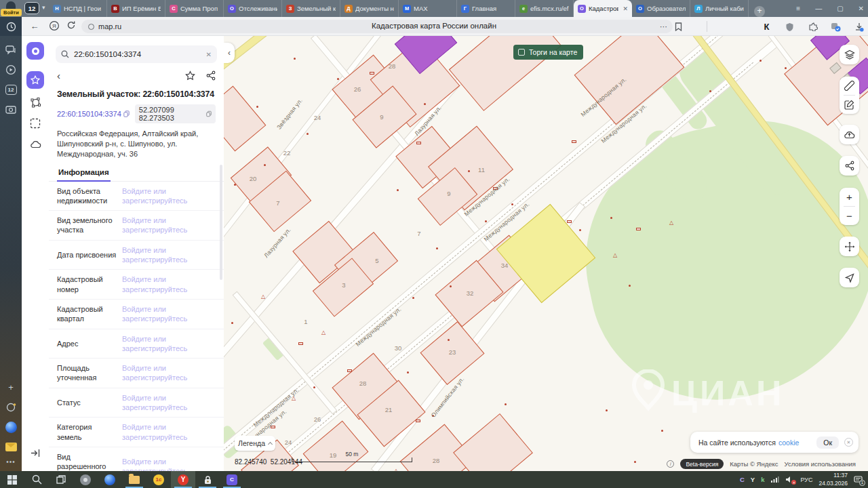  I want to click on terms-link: Условия использования, so click(821, 464).